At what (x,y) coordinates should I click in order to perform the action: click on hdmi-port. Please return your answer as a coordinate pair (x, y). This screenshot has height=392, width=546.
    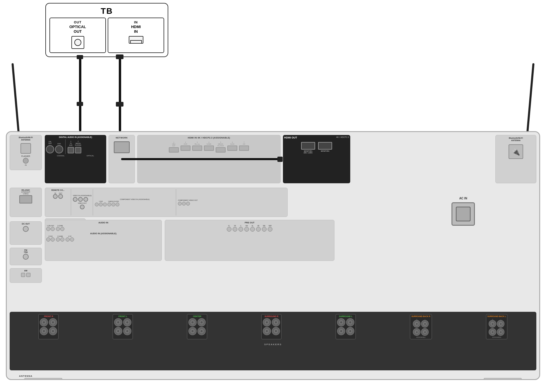
    Looking at the image, I should click on (136, 40).